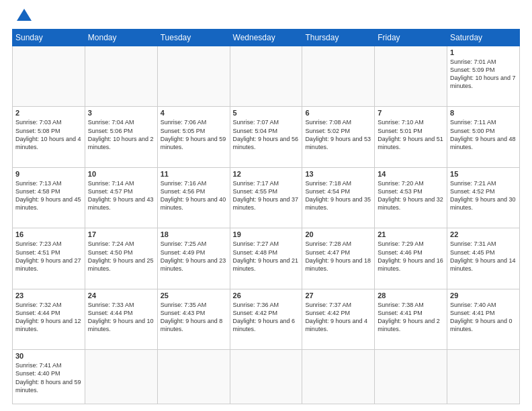  What do you see at coordinates (193, 134) in the screenshot?
I see `day-info: Sunrise: 7:06 AM Sunset: 5:05 PM Dayligh…` at bounding box center [193, 134].